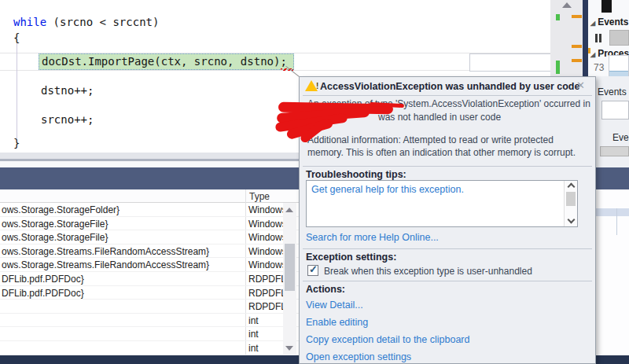 Image resolution: width=629 pixels, height=364 pixels. What do you see at coordinates (68, 119) in the screenshot?
I see `code-line-srcno: srcno++;` at bounding box center [68, 119].